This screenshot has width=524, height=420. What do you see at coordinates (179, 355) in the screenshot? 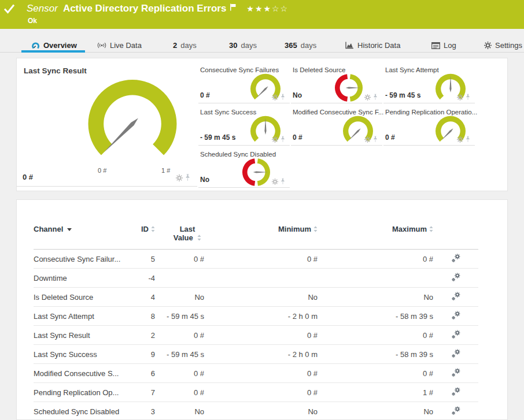
I see `channel-last-value: - 59 m 45 s` at bounding box center [179, 355].